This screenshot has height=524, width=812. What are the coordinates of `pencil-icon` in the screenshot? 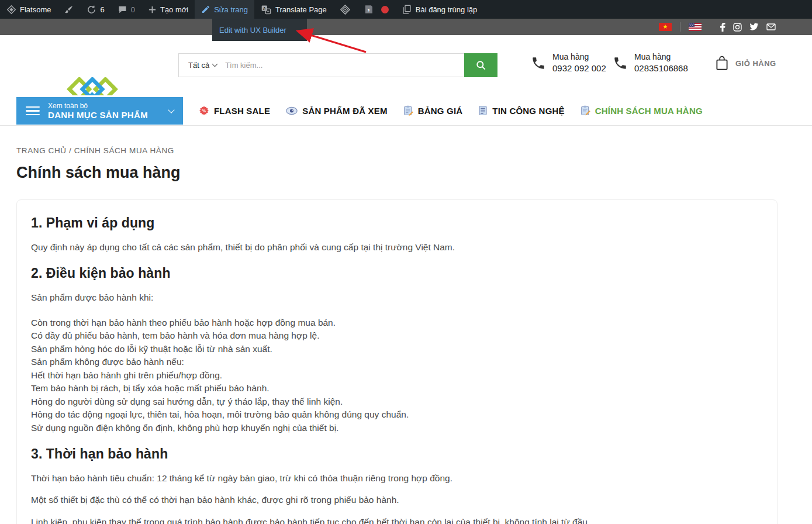 It's located at (206, 9).